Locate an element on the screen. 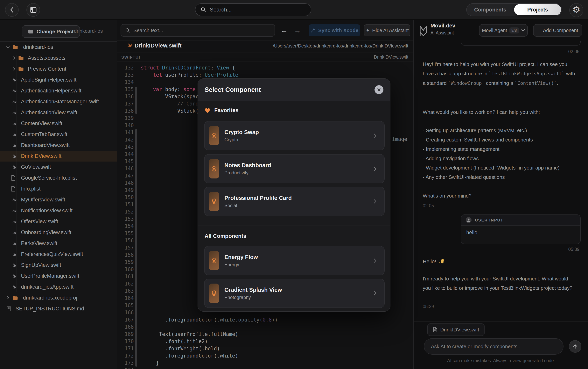 This screenshot has width=588, height=369. sparkles-icon: ✦ is located at coordinates (368, 30).